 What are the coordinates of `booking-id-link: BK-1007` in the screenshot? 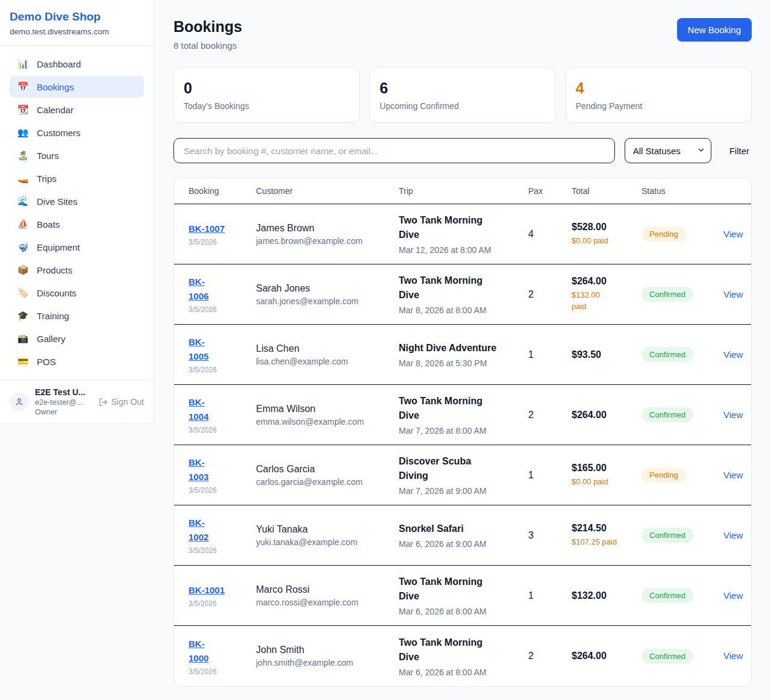 It's located at (207, 229).